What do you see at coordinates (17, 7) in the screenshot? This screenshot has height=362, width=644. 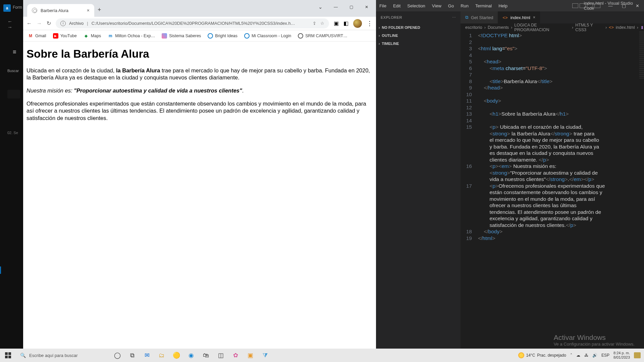 I see `app-logo-text: Form` at bounding box center [17, 7].